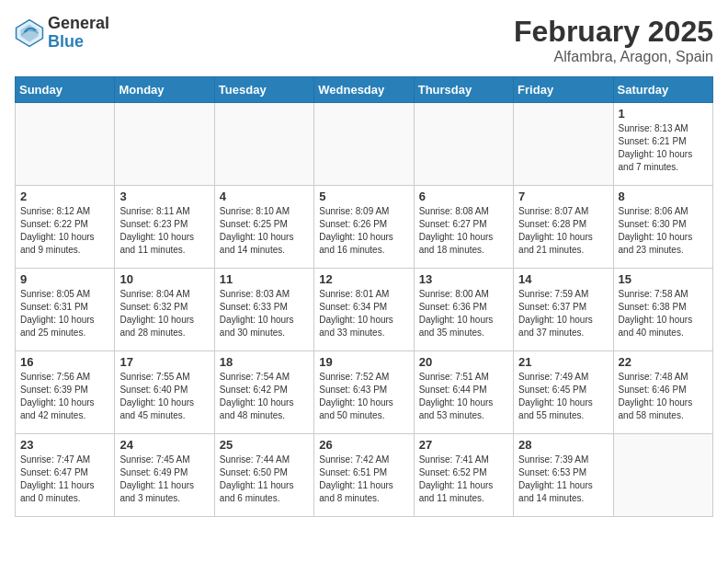 The width and height of the screenshot is (728, 563). What do you see at coordinates (164, 231) in the screenshot?
I see `day-info: Sunrise: 8:11 AMSunset: 6:23 PMDaylight:…` at bounding box center [164, 231].